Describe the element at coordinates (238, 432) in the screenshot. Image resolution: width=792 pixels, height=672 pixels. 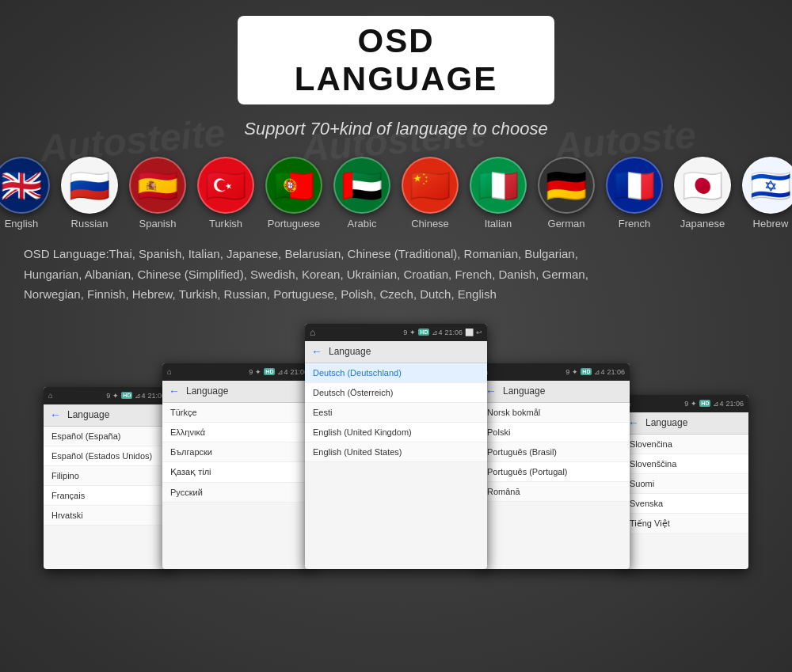
I see `list-item: Ελληνικά` at that location.